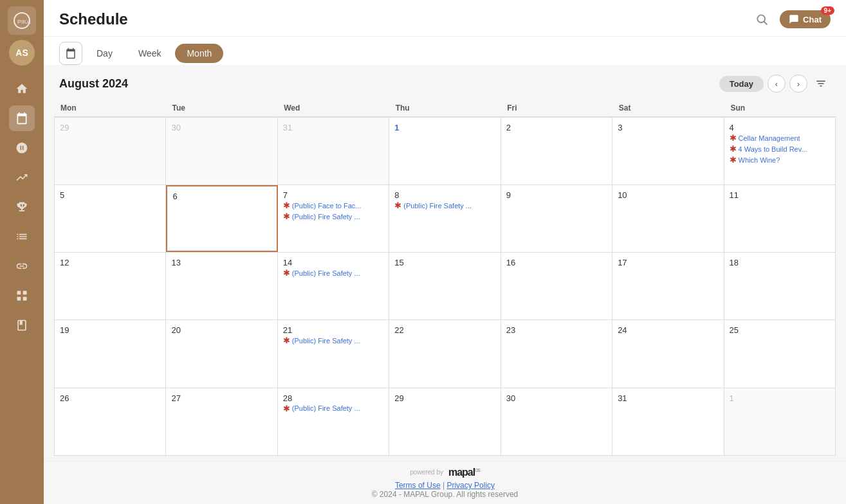 Image resolution: width=846 pixels, height=504 pixels. What do you see at coordinates (780, 108) in the screenshot?
I see `day-header-sun: Sun` at bounding box center [780, 108].